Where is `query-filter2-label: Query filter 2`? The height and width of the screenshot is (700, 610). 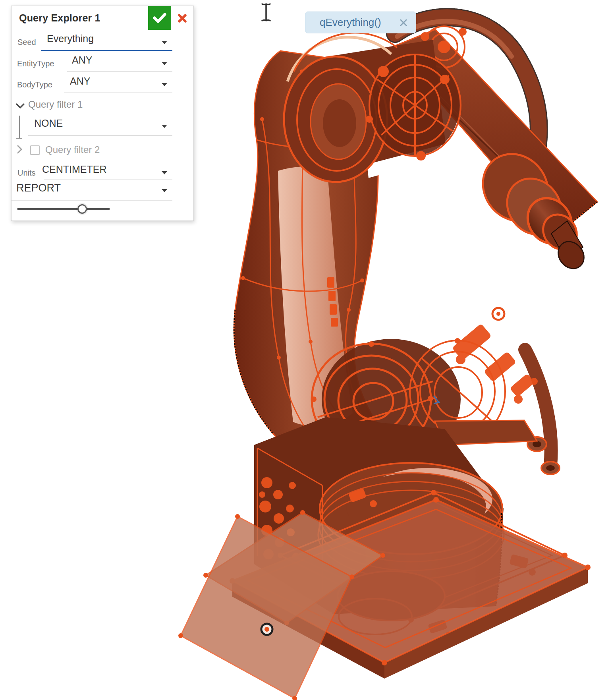
query-filter2-label: Query filter 2 is located at coordinates (72, 150).